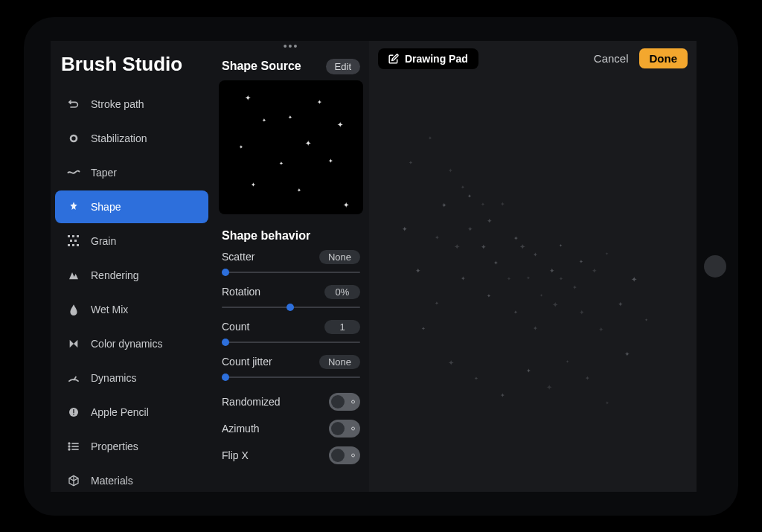 The height and width of the screenshot is (532, 762). Describe the element at coordinates (429, 59) in the screenshot. I see `drawing-pad-button: Drawing Pad` at that location.